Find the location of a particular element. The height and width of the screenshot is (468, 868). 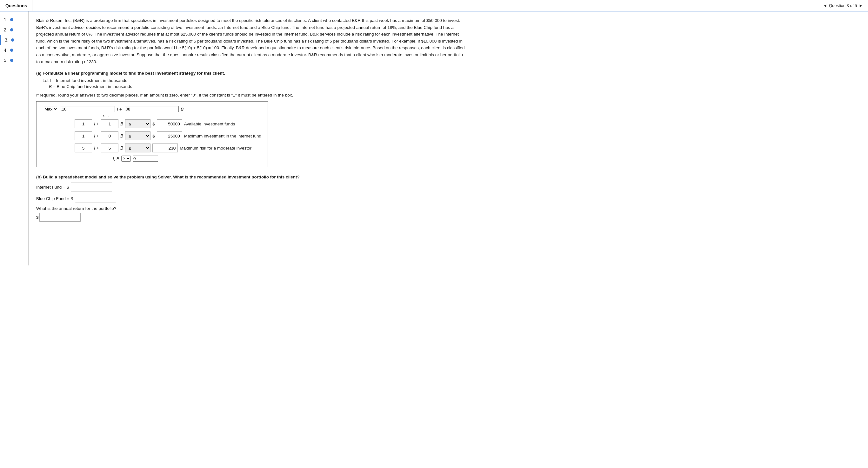

c2-dollar: $ is located at coordinates (154, 136).